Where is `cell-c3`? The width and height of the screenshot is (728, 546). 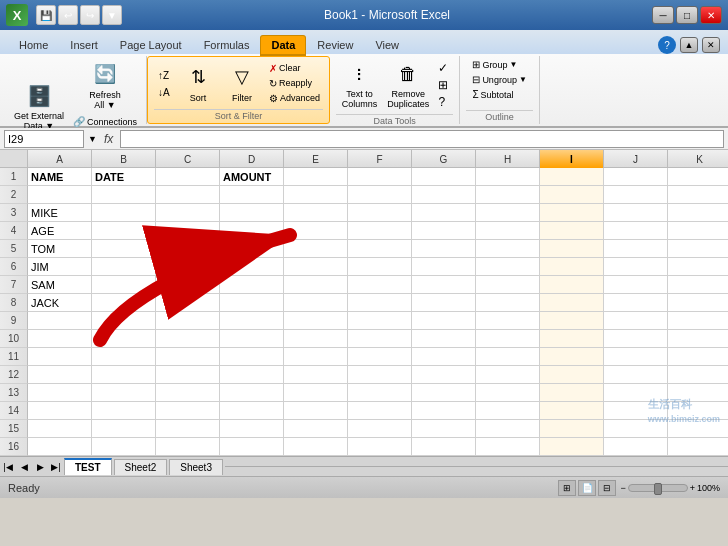
cell-c3 is located at coordinates (188, 213).